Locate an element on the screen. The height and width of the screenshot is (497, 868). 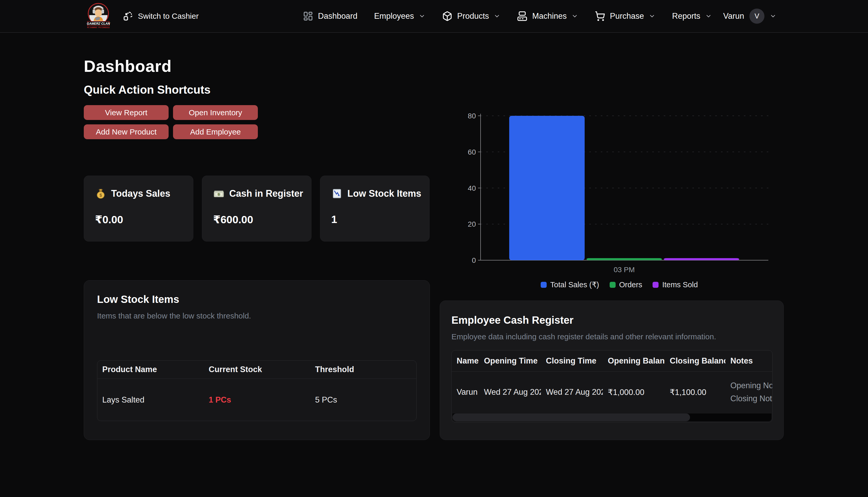
chart-decreasing-icon is located at coordinates (337, 194).